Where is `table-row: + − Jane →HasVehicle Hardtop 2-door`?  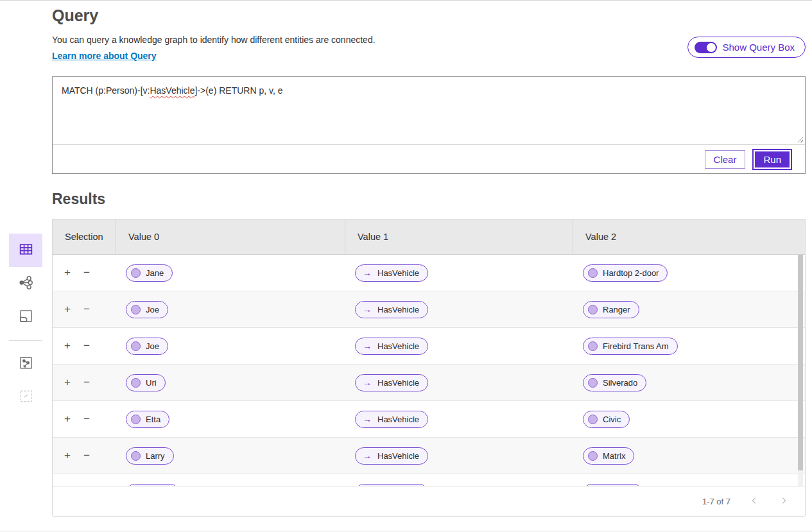
table-row: + − Jane →HasVehicle Hardtop 2-door is located at coordinates (429, 273).